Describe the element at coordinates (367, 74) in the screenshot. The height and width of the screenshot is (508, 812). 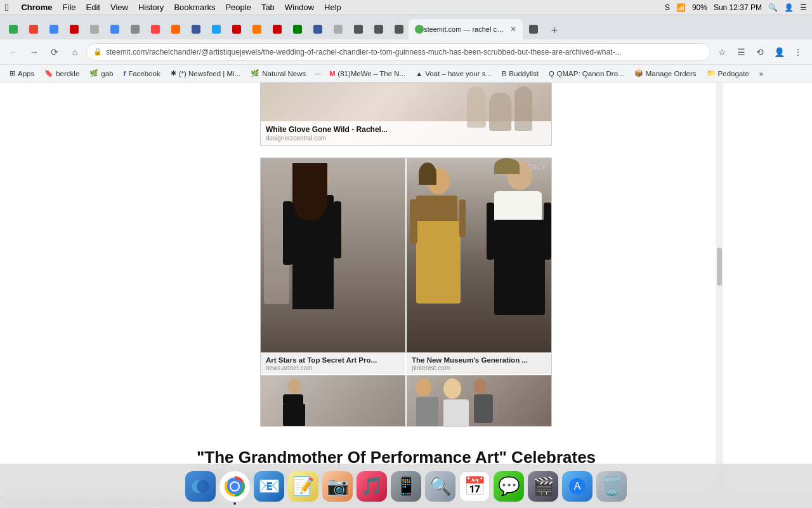
I see `bookmark-mewe: M (81)MeWe – The N...` at that location.